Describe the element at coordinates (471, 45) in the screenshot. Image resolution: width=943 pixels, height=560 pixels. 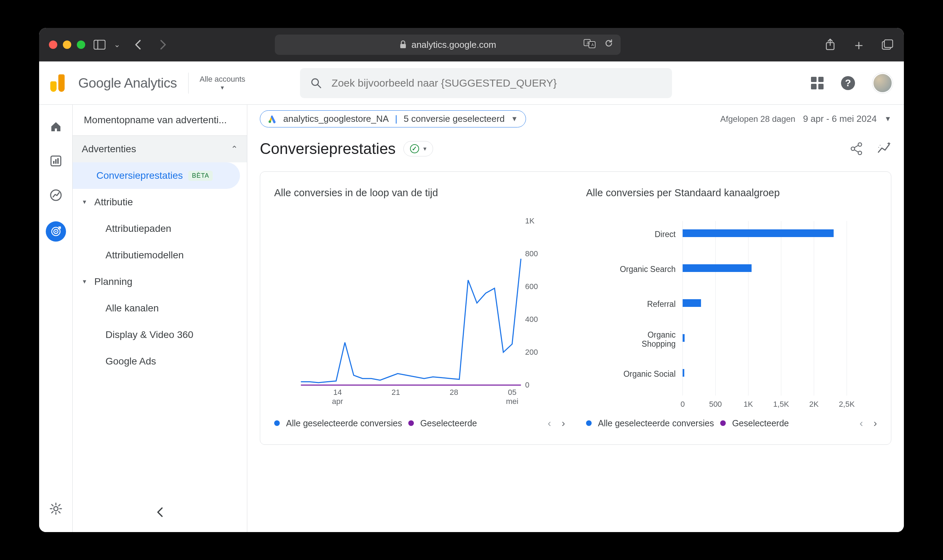
I see `browser-chrome-bar: ⌄ analytics.google.com あA` at that location.